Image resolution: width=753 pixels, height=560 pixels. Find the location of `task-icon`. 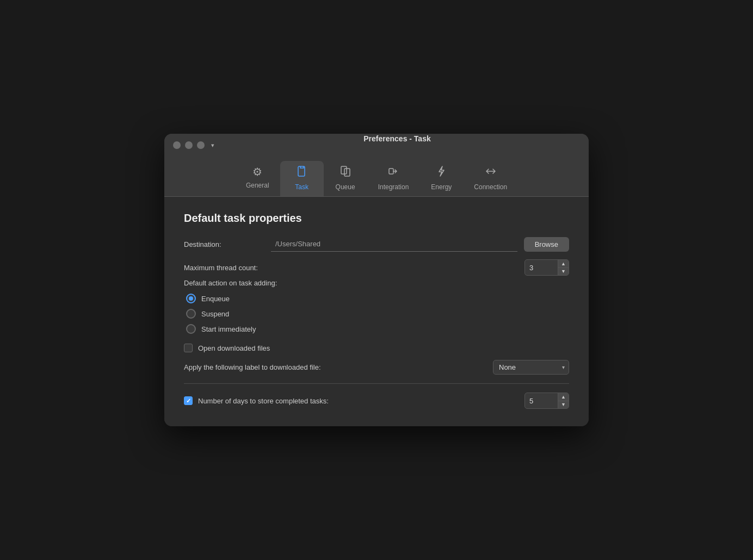

task-icon is located at coordinates (302, 173).